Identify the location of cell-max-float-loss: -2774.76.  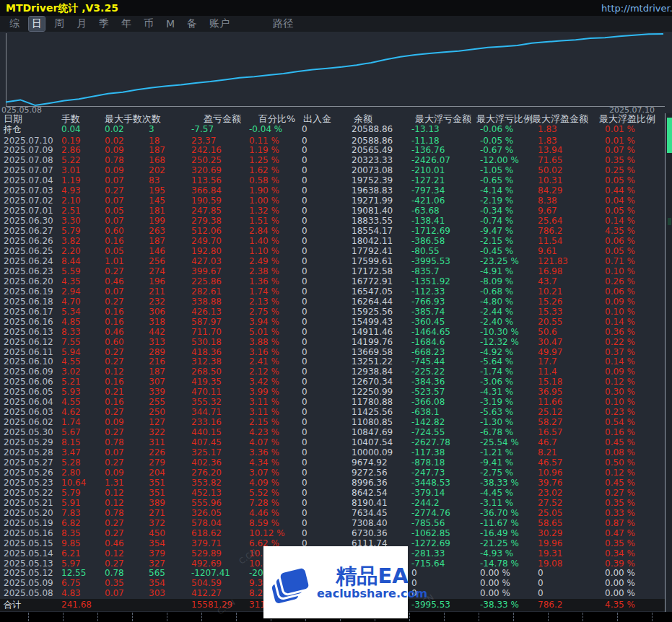
(431, 514).